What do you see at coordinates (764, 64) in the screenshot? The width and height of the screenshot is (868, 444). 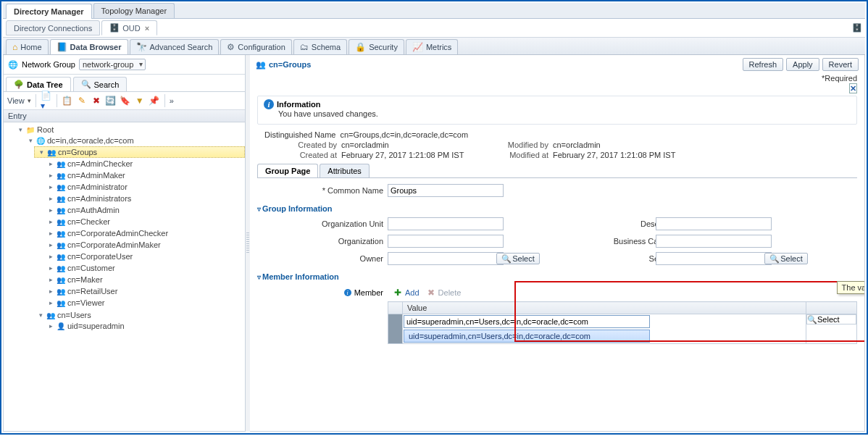 I see `refresh-button: Refresh` at bounding box center [764, 64].